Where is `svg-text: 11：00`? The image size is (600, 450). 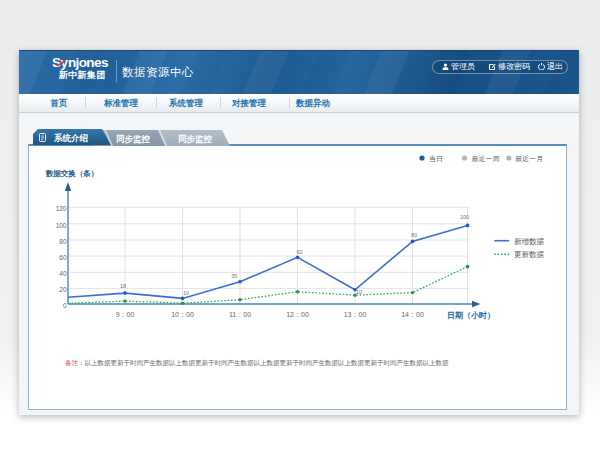 svg-text: 11：00 is located at coordinates (240, 314).